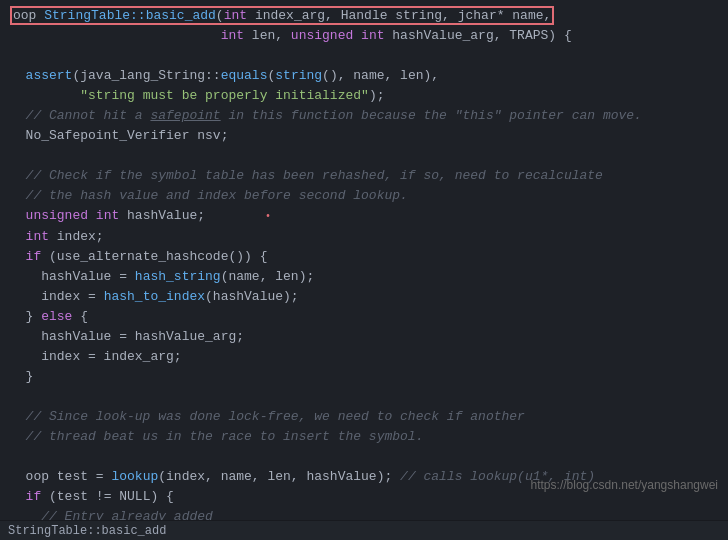 Image resolution: width=728 pixels, height=540 pixels. I want to click on line-6-content: // Cannot hit a safepoint in this functi…, so click(326, 116).